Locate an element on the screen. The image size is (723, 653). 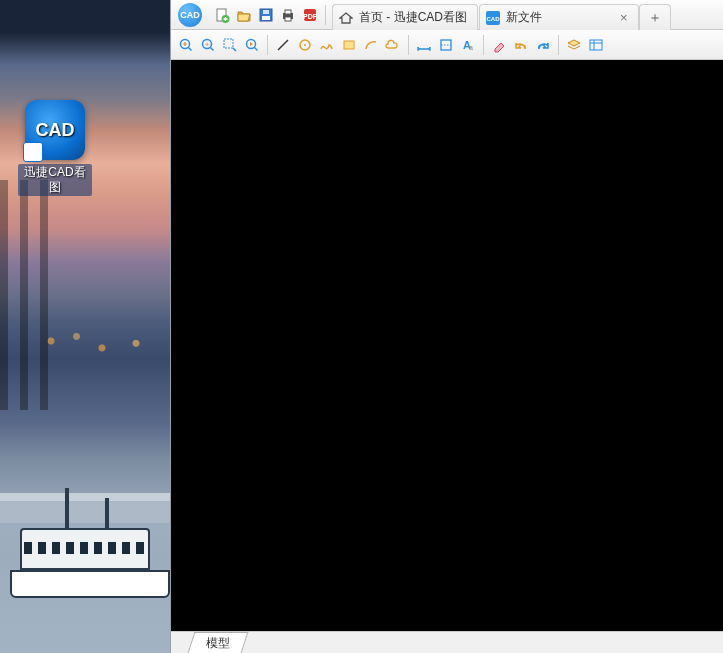
svg-text: PDF is located at coordinates (310, 16).